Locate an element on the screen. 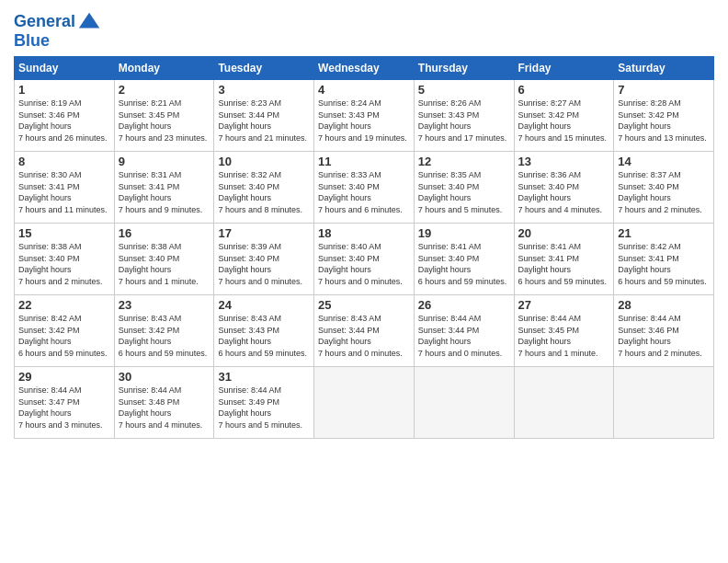 This screenshot has width=728, height=563. day-number: 3 is located at coordinates (264, 90).